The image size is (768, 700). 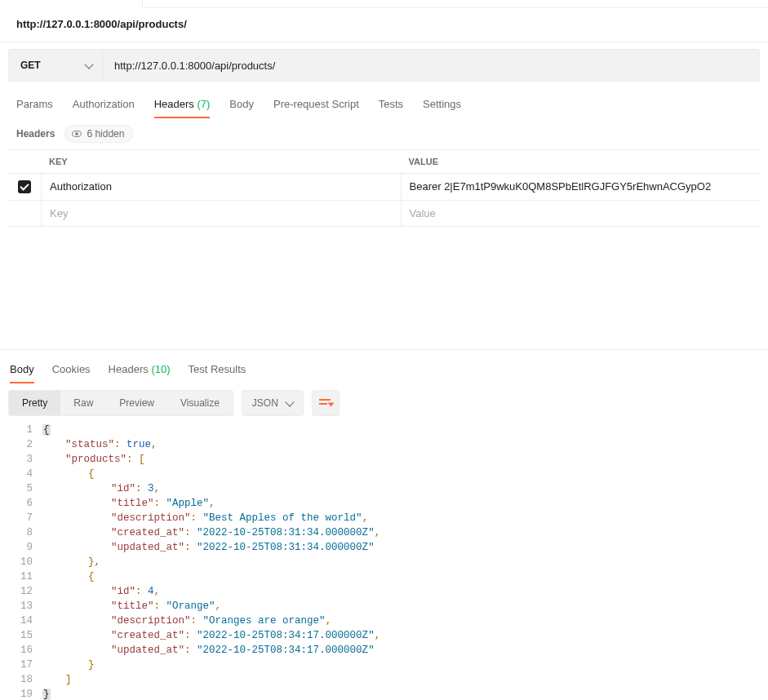 What do you see at coordinates (20, 680) in the screenshot?
I see `line-number: 18` at bounding box center [20, 680].